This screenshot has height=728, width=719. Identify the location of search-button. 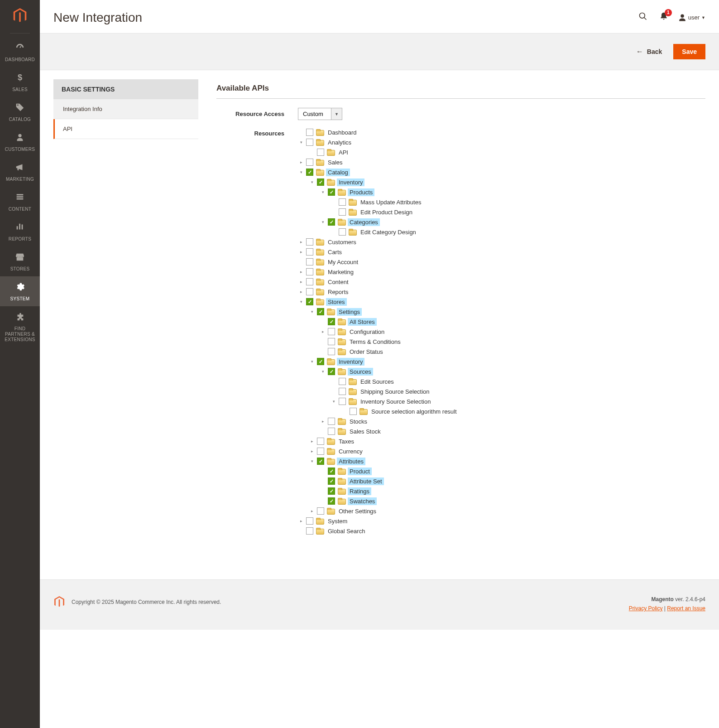
(643, 17).